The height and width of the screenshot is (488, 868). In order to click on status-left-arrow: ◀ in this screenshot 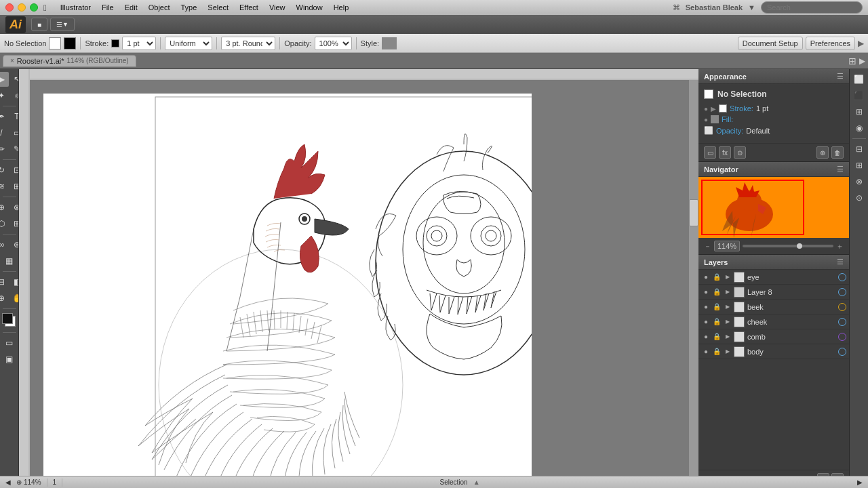, I will do `click(8, 483)`.